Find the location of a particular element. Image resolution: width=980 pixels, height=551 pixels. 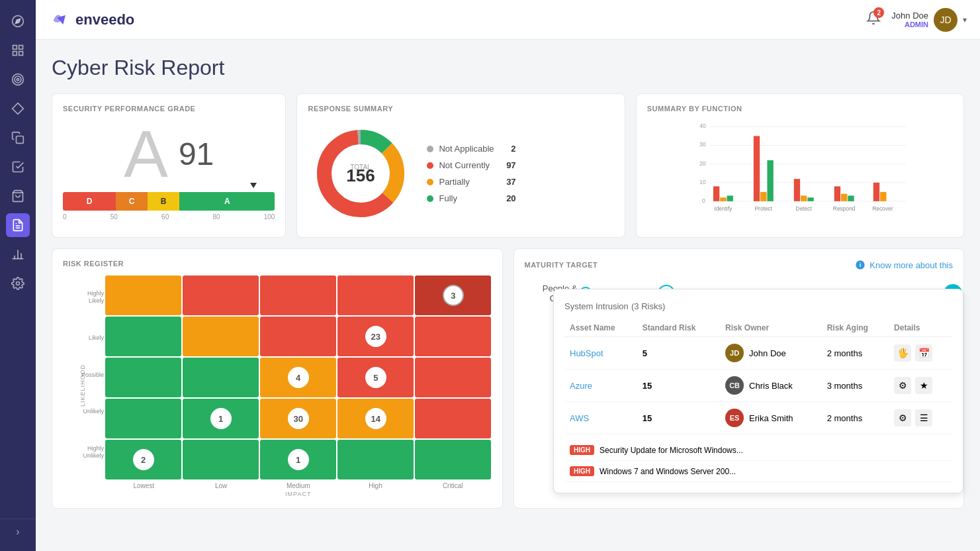

asset-link: AWS is located at coordinates (580, 419).